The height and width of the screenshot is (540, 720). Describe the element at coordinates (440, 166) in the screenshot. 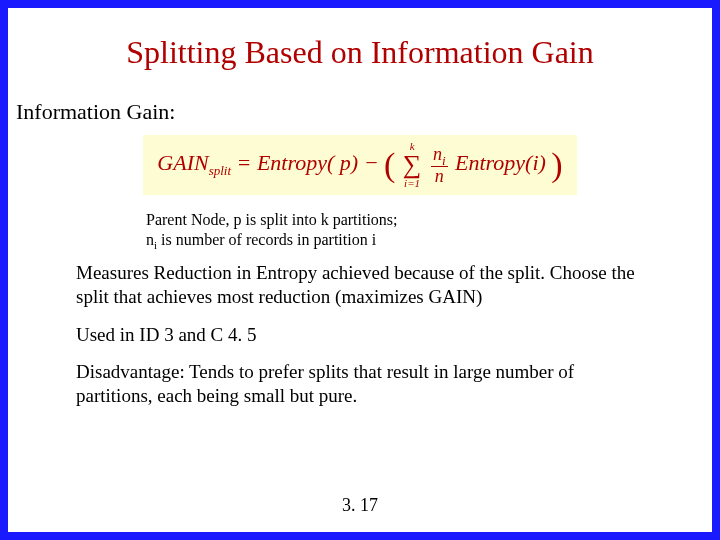

I see `fraction: ni n` at that location.